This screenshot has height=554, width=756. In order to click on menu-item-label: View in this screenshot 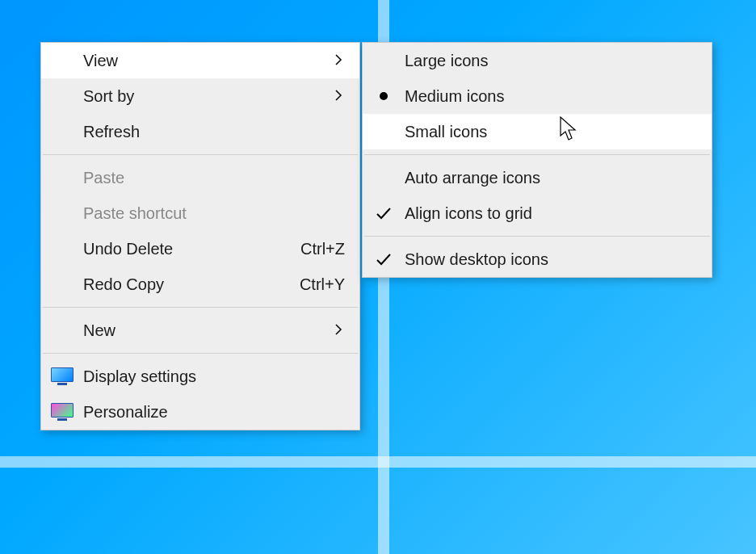, I will do `click(208, 61)`.